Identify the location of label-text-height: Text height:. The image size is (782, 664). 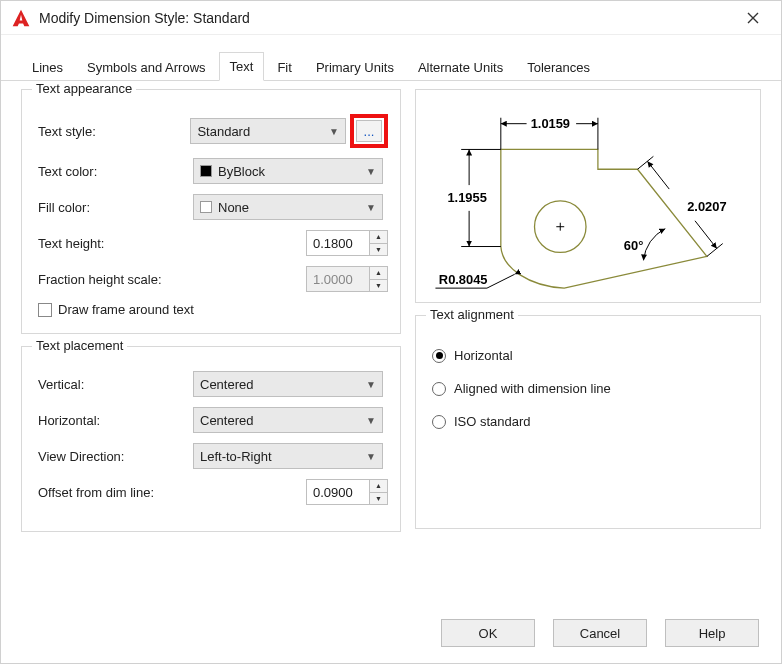
(116, 244).